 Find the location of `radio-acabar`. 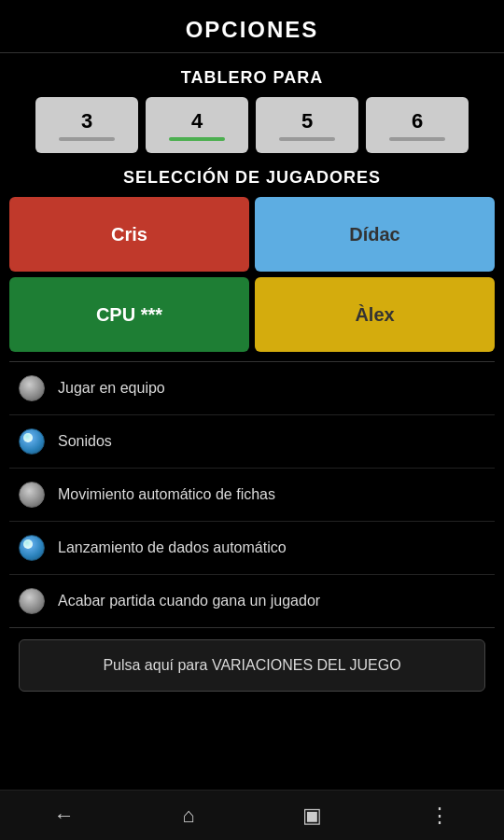

radio-acabar is located at coordinates (32, 601).